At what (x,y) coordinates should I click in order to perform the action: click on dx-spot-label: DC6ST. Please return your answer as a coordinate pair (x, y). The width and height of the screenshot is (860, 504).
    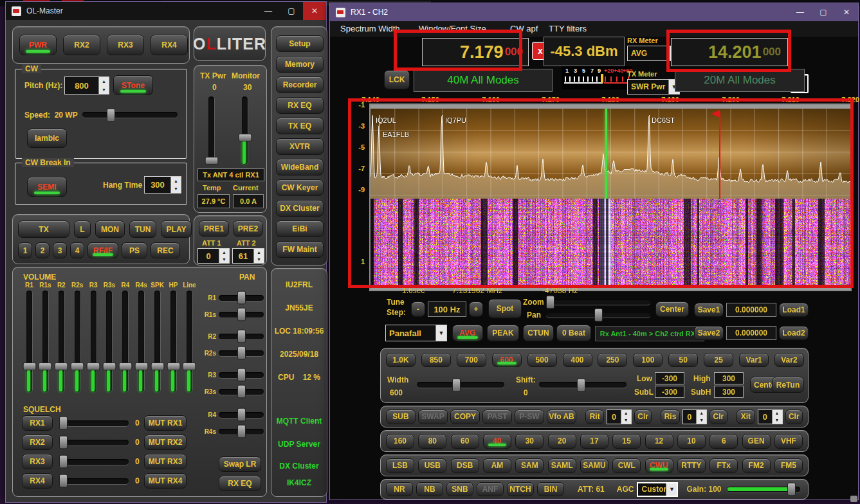
    Looking at the image, I should click on (663, 120).